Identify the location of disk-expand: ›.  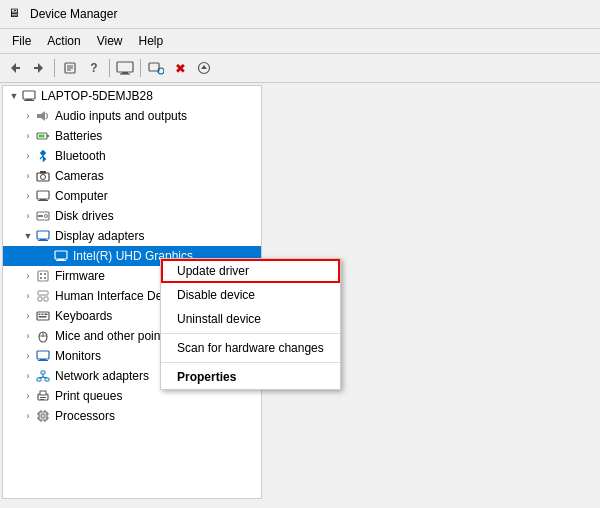
(28, 216).